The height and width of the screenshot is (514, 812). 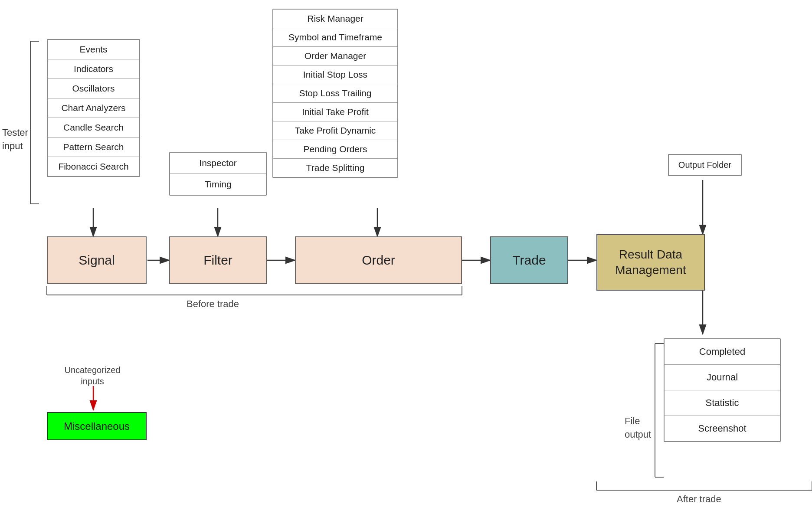 What do you see at coordinates (529, 260) in the screenshot?
I see `trade-box: Trade` at bounding box center [529, 260].